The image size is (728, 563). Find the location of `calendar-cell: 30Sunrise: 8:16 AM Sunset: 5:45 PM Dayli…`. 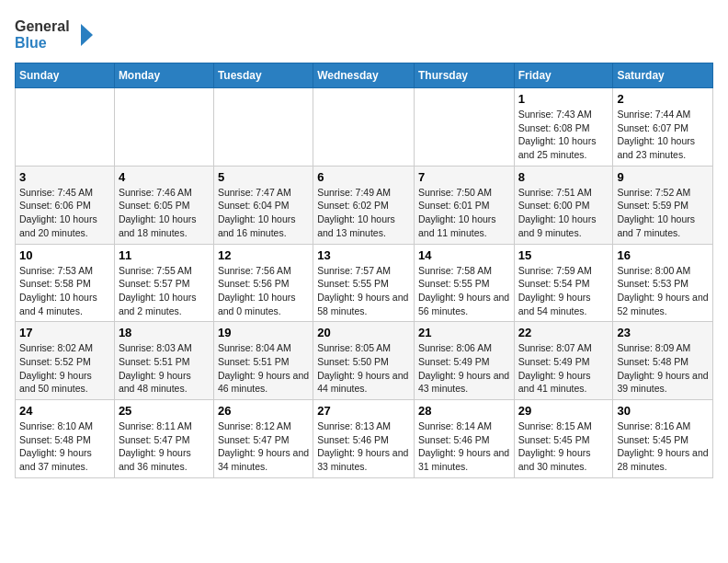

calendar-cell: 30Sunrise: 8:16 AM Sunset: 5:45 PM Dayli… is located at coordinates (664, 440).